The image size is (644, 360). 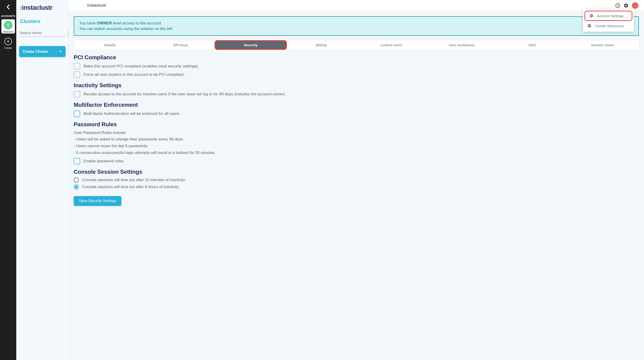 What do you see at coordinates (76, 180) in the screenshot?
I see `radio-session-15min` at bounding box center [76, 180].